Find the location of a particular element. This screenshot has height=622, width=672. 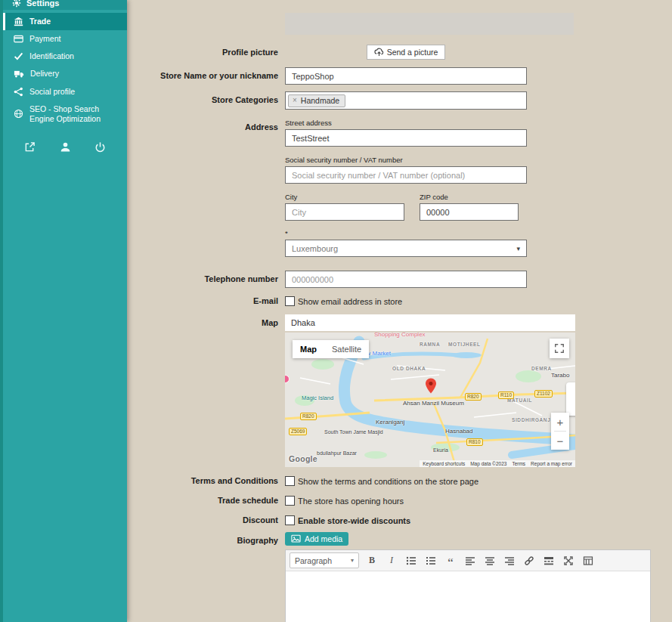

logout-button is located at coordinates (100, 148).